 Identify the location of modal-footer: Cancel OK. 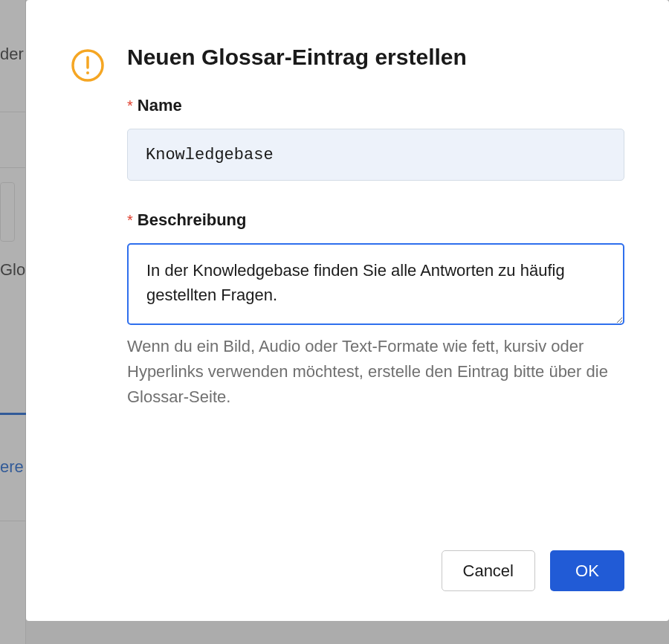
(376, 571).